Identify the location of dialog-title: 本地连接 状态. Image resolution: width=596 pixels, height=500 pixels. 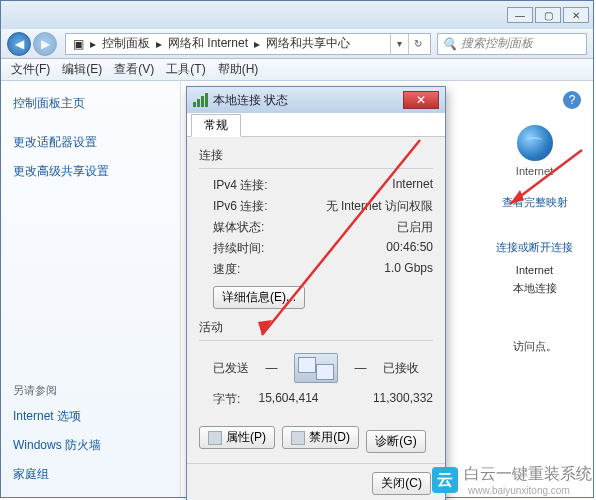
(250, 100).